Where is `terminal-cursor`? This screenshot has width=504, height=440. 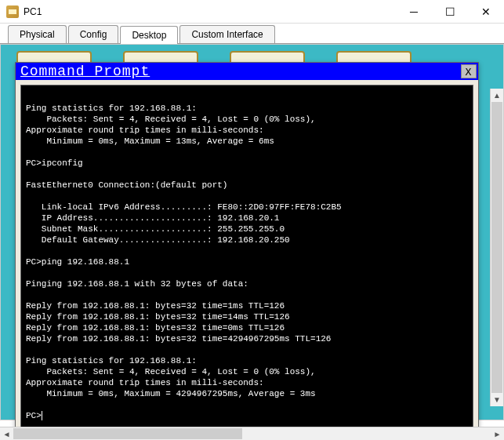
terminal-cursor is located at coordinates (42, 416).